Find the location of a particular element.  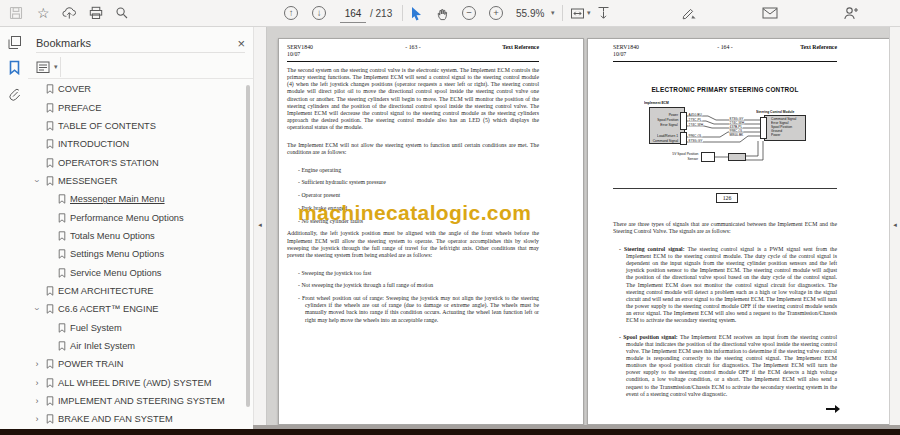

email-icon is located at coordinates (770, 13).